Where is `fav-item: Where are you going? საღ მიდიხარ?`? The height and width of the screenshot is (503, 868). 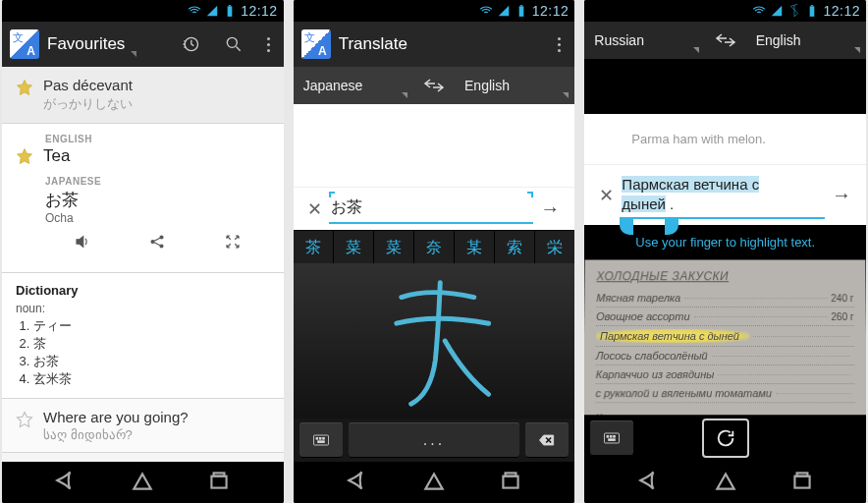 fav-item: Where are you going? საღ მიდიხარ? is located at coordinates (143, 426).